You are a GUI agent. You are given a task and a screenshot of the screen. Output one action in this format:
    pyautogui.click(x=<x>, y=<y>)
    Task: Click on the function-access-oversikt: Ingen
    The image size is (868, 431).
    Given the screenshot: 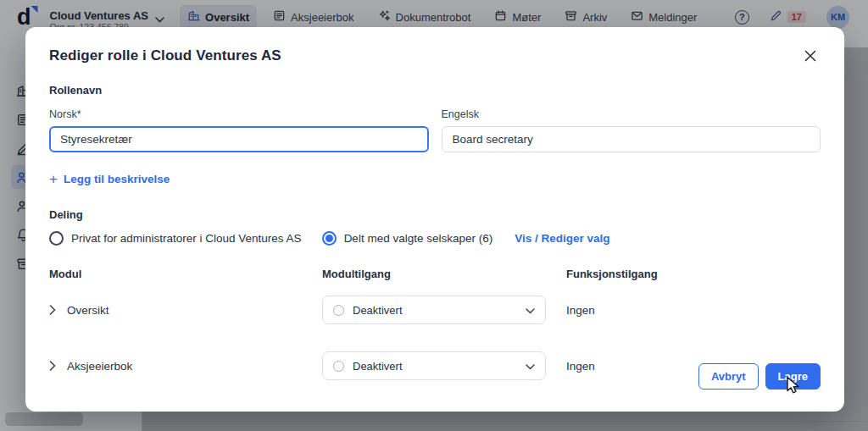 What is the action you would take?
    pyautogui.click(x=693, y=310)
    